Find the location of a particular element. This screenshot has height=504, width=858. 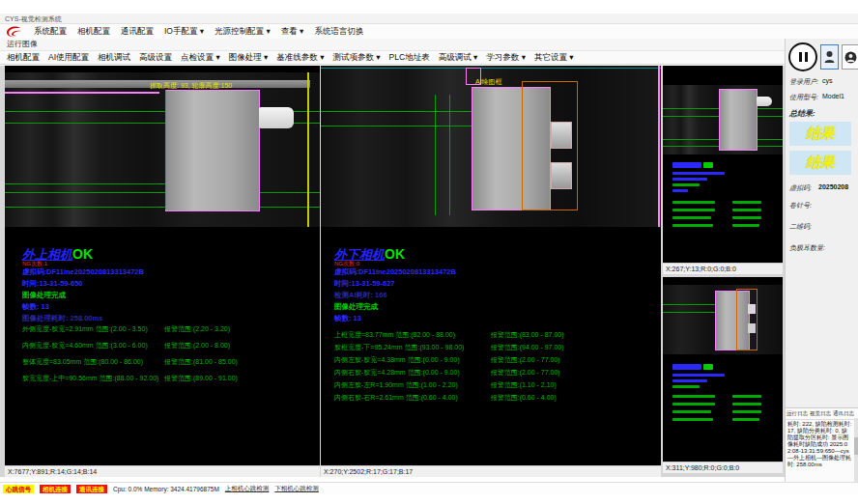

result-box-2: 结果 is located at coordinates (820, 162).